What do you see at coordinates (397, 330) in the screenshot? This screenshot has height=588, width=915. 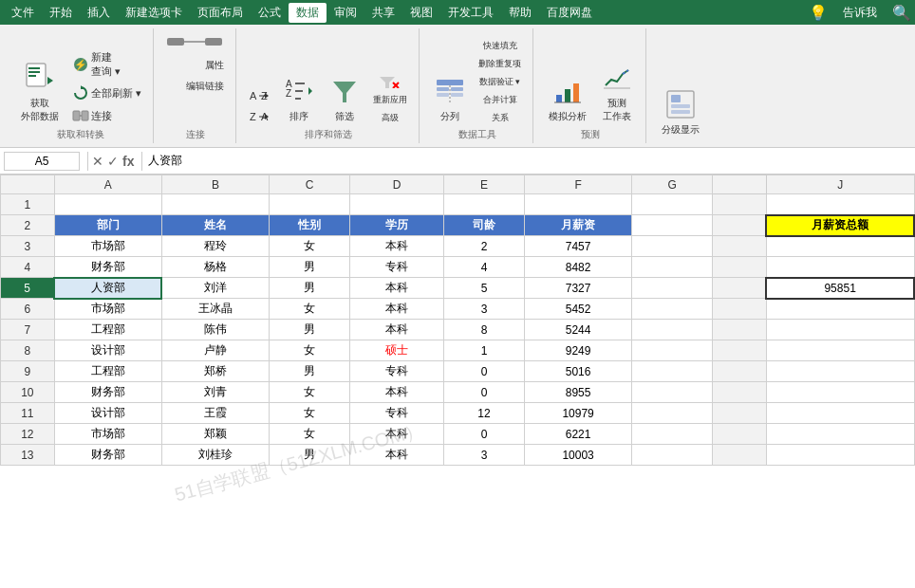 I see `cell-d7: 本科` at bounding box center [397, 330].